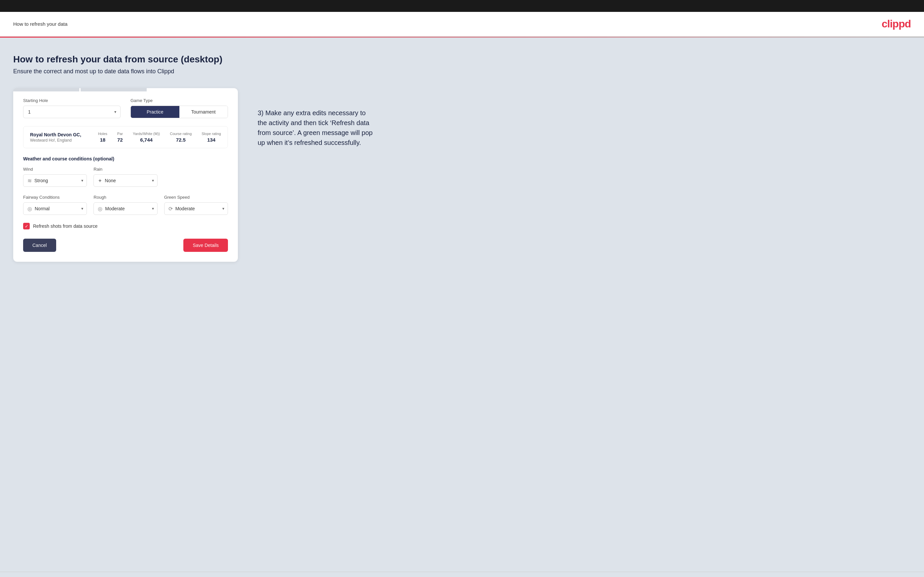 The height and width of the screenshot is (577, 924). I want to click on wind-icon: ≋, so click(27, 181).